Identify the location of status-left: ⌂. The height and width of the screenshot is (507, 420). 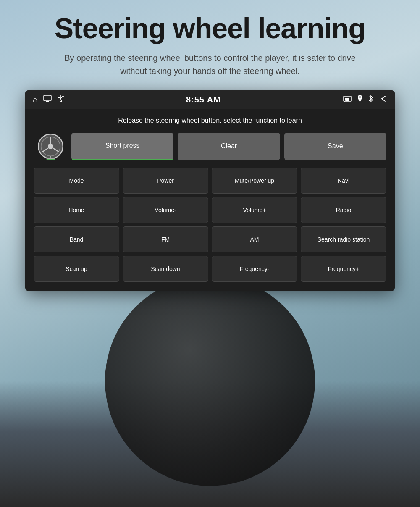
(49, 100).